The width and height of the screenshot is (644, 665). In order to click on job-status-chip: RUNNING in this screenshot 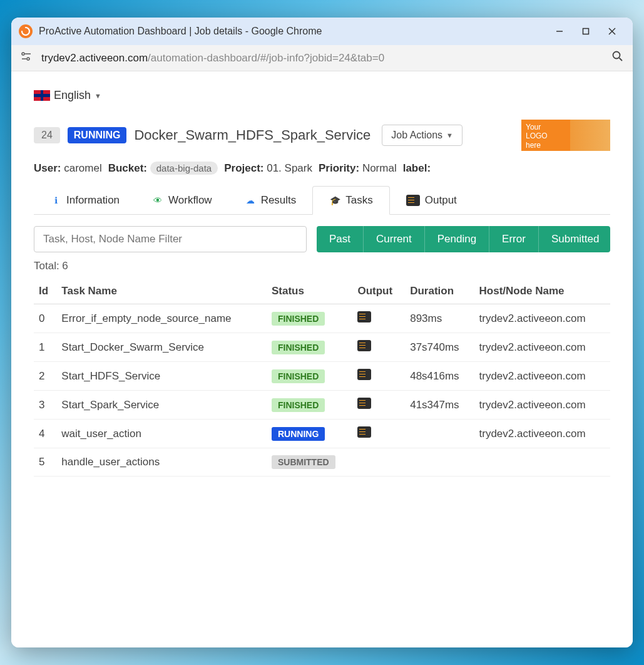, I will do `click(98, 135)`.